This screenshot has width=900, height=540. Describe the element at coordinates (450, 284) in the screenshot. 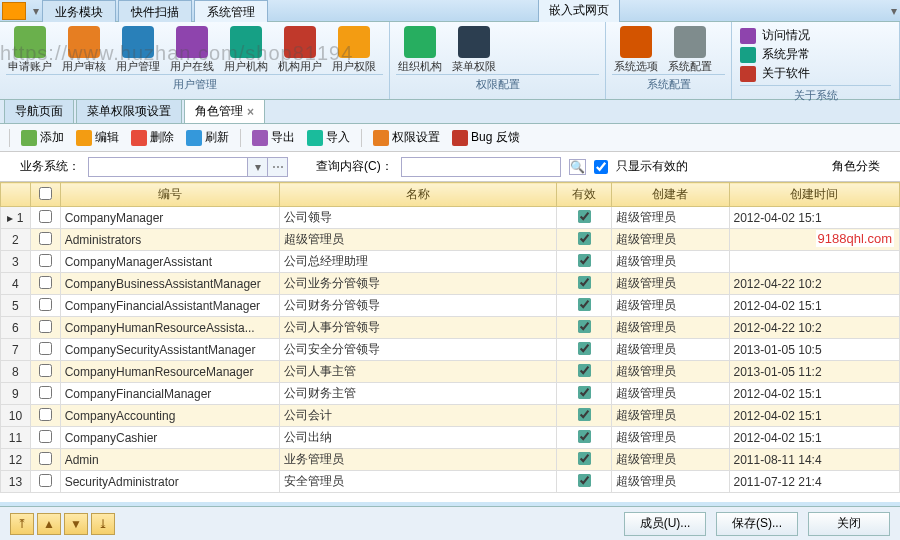

I see `table-row: 4CompanyBusinessAssistantManager公司业务分管领导…` at that location.